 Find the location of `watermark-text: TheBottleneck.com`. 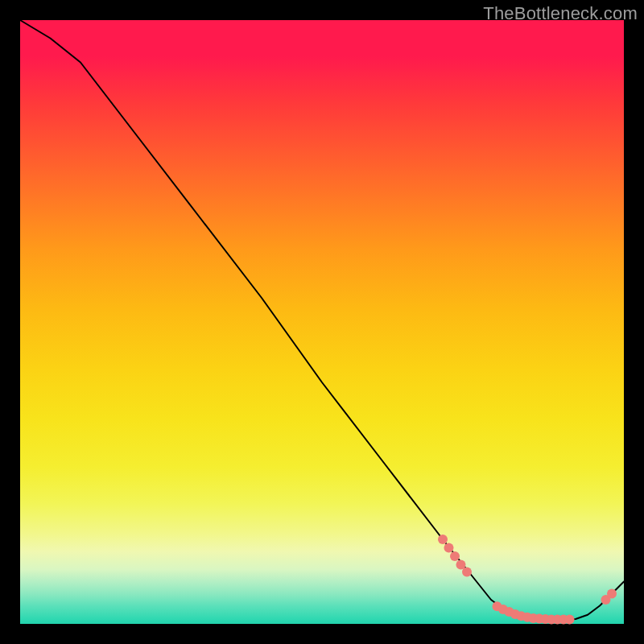

watermark-text: TheBottleneck.com is located at coordinates (560, 14).